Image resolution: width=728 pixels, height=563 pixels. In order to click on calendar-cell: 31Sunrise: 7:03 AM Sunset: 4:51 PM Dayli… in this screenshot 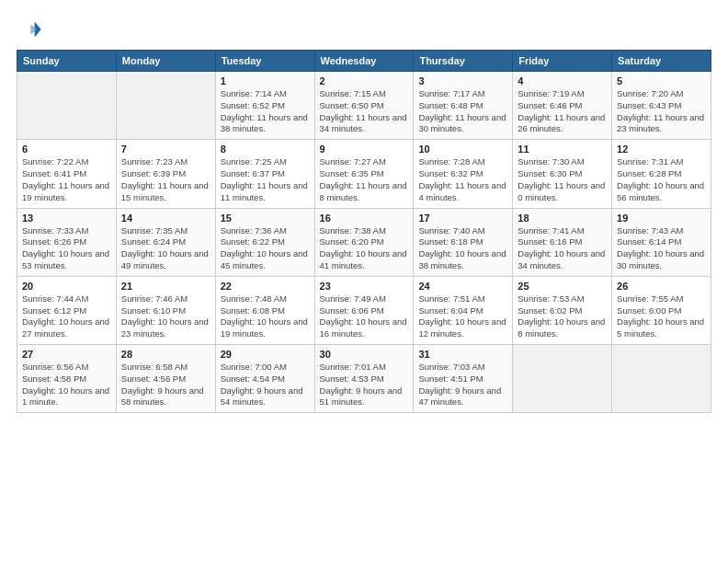, I will do `click(463, 379)`.